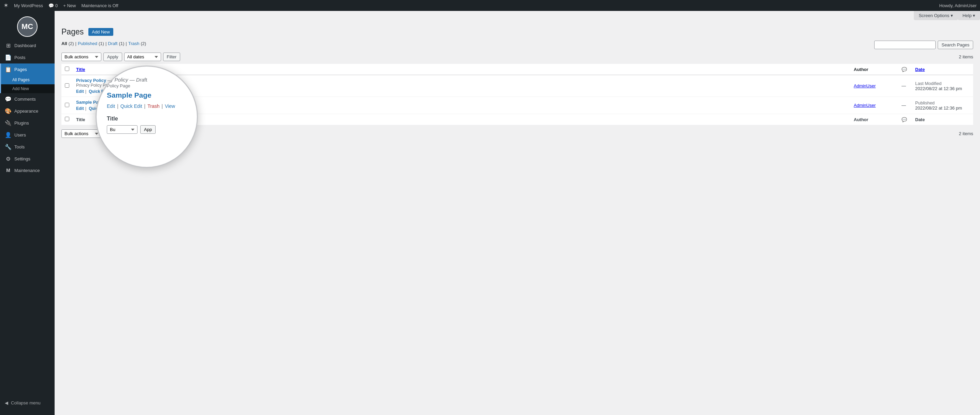 This screenshot has width=980, height=415. I want to click on mag-quick-edit-link: Quick Edit, so click(132, 106).